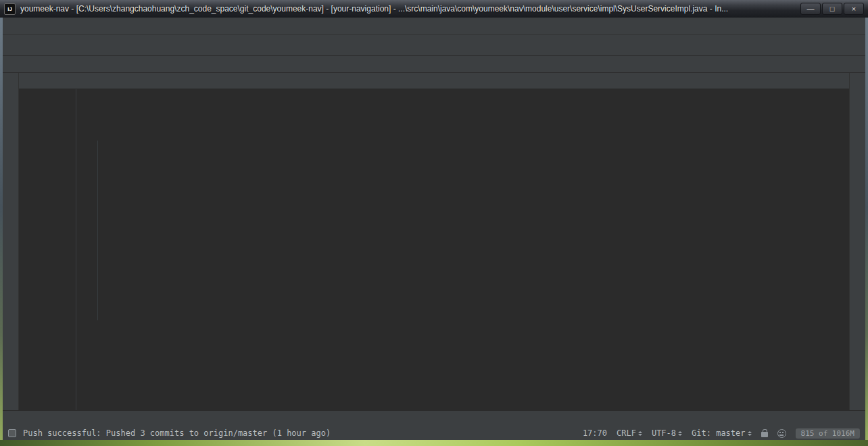 This screenshot has height=446, width=868. Describe the element at coordinates (765, 435) in the screenshot. I see `readonly-lock-icon` at that location.